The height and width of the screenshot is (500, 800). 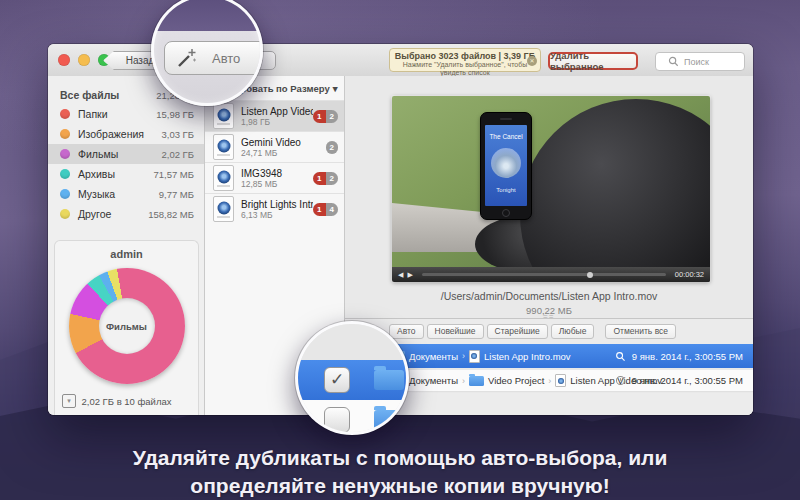 What do you see at coordinates (549, 332) in the screenshot?
I see `auto-select-filter-bar: Авто Новейшие Старейшие Любые Отменить в…` at bounding box center [549, 332].